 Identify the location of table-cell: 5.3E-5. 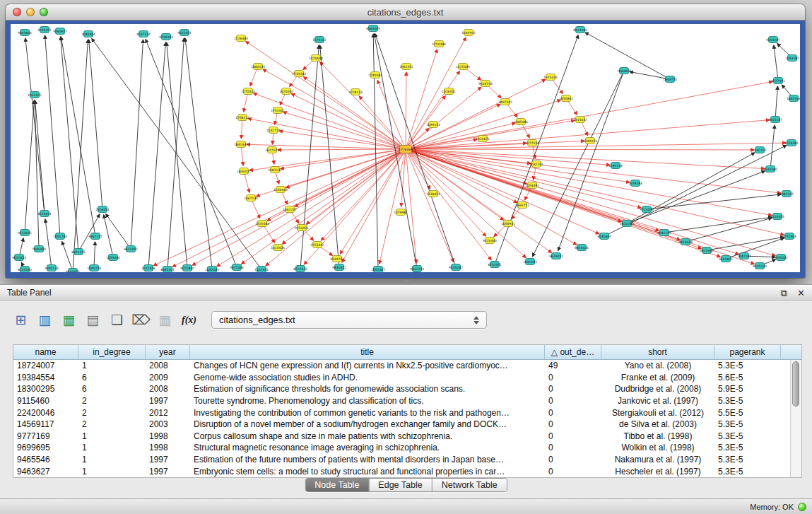
(748, 472).